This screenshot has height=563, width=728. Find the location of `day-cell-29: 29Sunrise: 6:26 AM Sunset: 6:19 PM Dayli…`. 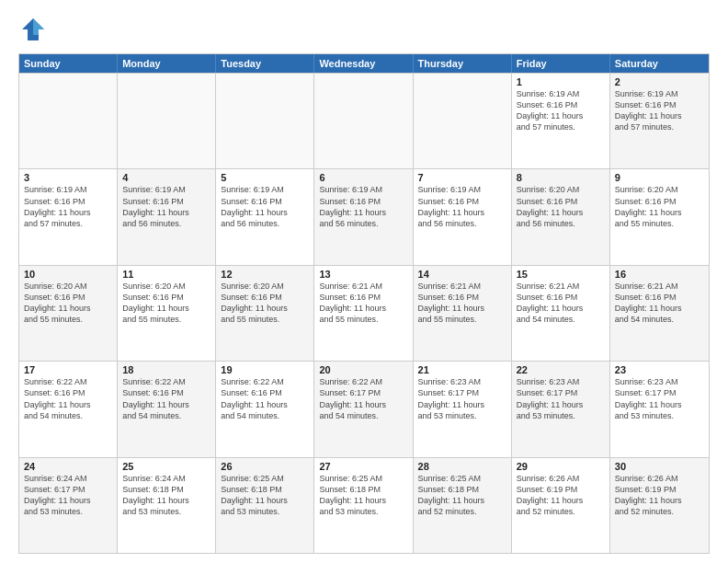

day-cell-29: 29Sunrise: 6:26 AM Sunset: 6:19 PM Dayli… is located at coordinates (561, 506).